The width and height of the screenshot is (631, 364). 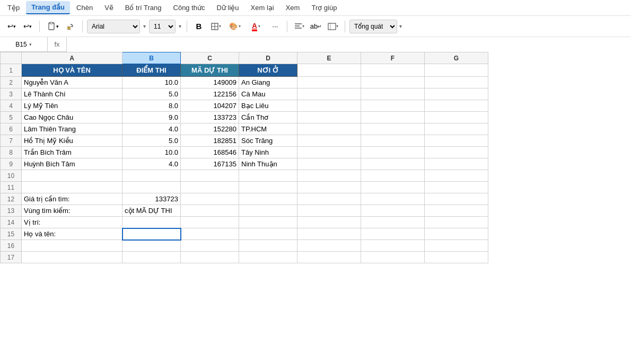 What do you see at coordinates (11, 258) in the screenshot?
I see `row-num-17: 17` at bounding box center [11, 258].